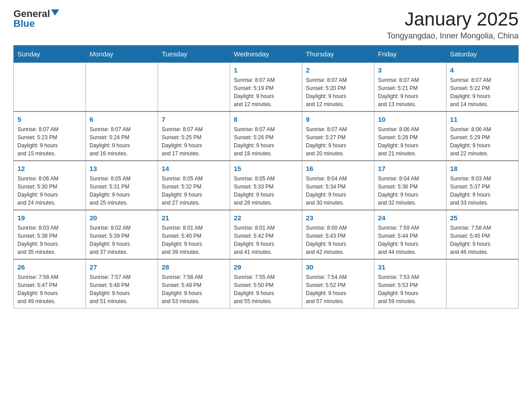 The width and height of the screenshot is (532, 411). What do you see at coordinates (338, 289) in the screenshot?
I see `day-info: Sunrise: 7:54 AMSunset: 5:52 PMDaylight:…` at bounding box center [338, 289].